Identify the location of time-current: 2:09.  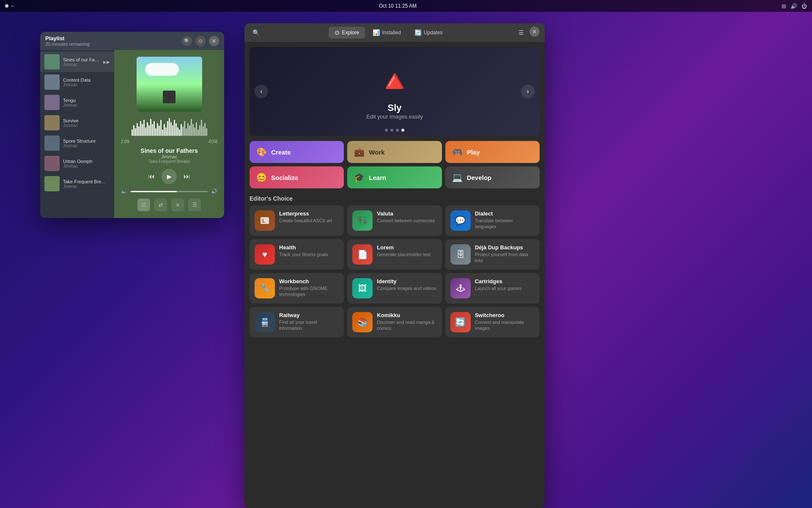
(125, 141).